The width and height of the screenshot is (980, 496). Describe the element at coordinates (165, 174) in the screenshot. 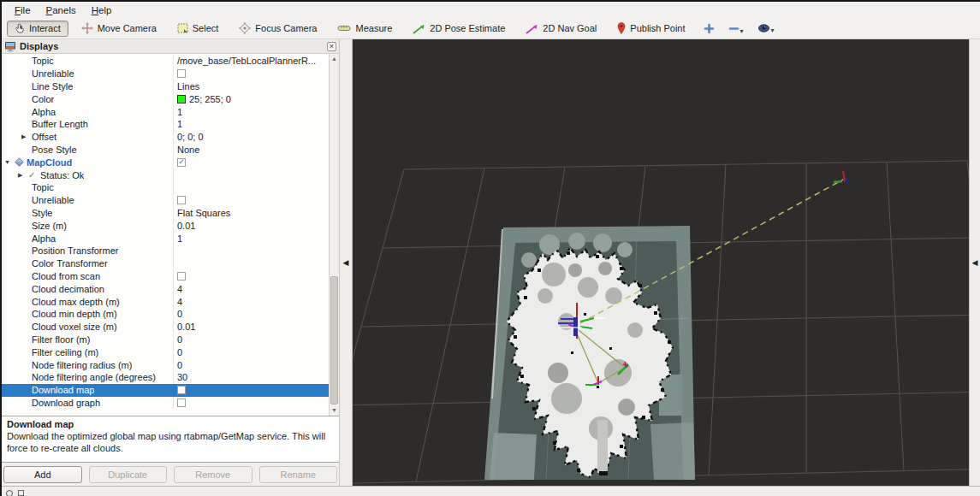

I see `property-row-status-ok: ▶✓Status: Ok` at that location.